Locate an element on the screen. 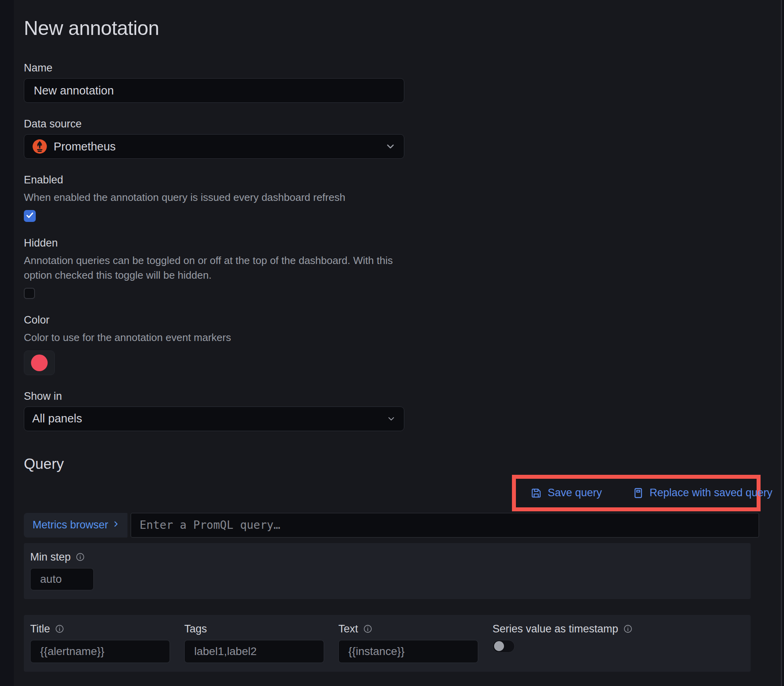 Image resolution: width=784 pixels, height=686 pixels. toggle-knob is located at coordinates (499, 646).